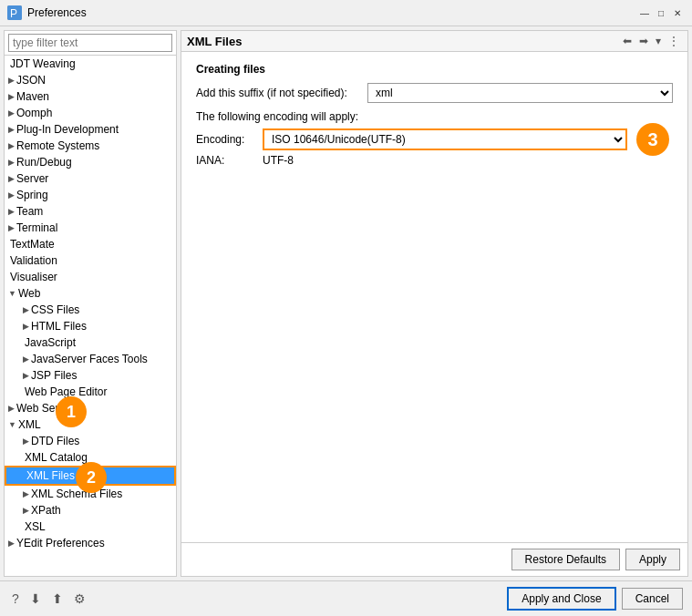 Image resolution: width=692 pixels, height=616 pixels. Describe the element at coordinates (434, 93) in the screenshot. I see `suffix-row: Add this suffix (if not specified): xml` at that location.